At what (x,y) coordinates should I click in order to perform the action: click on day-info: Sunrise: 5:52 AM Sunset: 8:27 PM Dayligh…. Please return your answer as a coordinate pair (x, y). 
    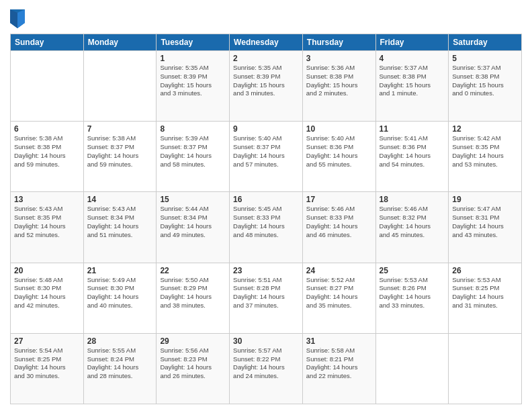
    Looking at the image, I should click on (339, 293).